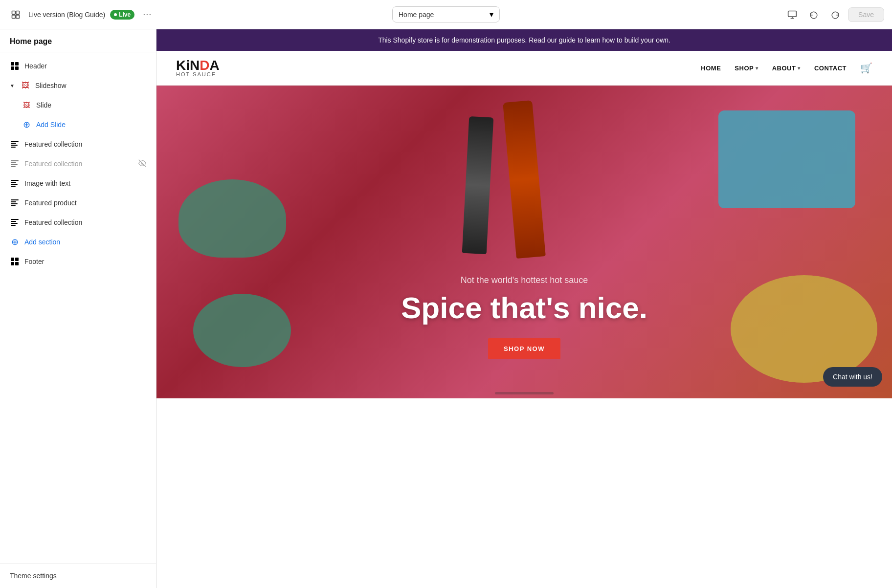 Image resolution: width=892 pixels, height=588 pixels. Describe the element at coordinates (198, 68) in the screenshot. I see `store-logo: KiNDA HOT SAUCE` at that location.